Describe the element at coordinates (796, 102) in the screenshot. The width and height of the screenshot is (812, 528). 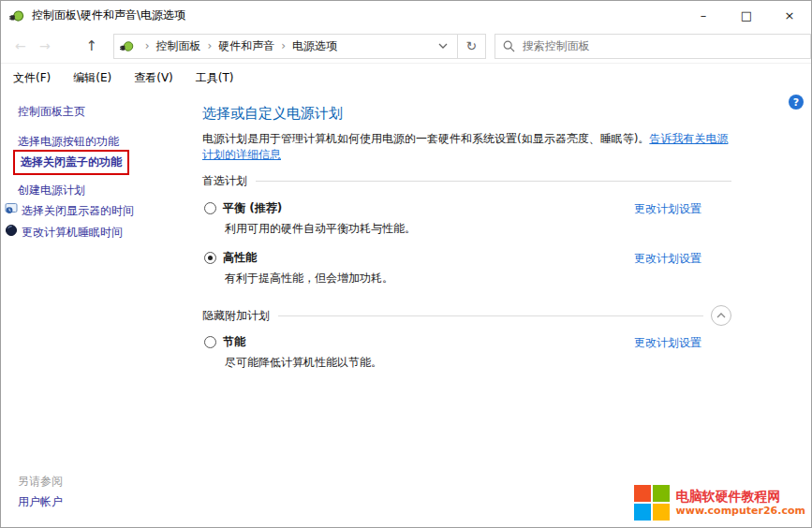
I see `help-icon: ?` at that location.